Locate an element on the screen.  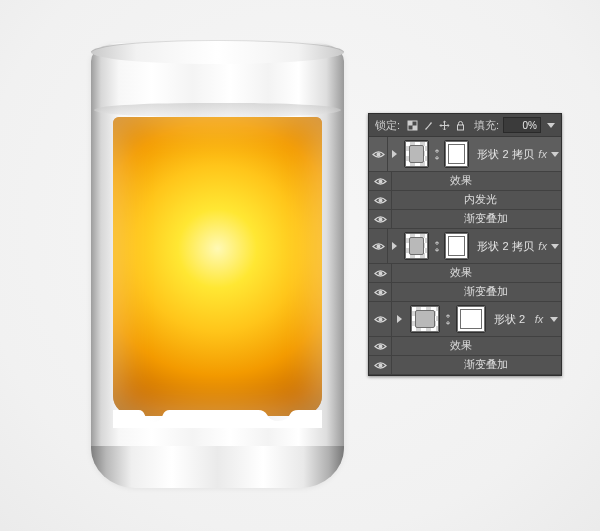
fill-dropdown-caret is located at coordinates (551, 126).